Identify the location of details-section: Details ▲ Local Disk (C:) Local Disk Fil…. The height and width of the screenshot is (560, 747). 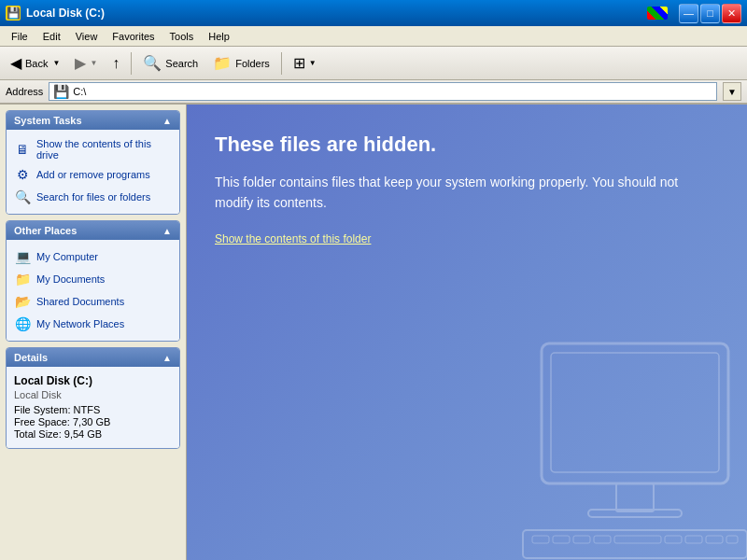
(93, 398).